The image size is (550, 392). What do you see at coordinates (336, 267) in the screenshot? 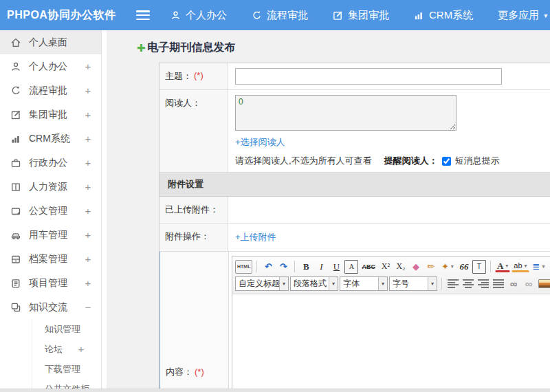
I see `underline-icon: U` at bounding box center [336, 267].